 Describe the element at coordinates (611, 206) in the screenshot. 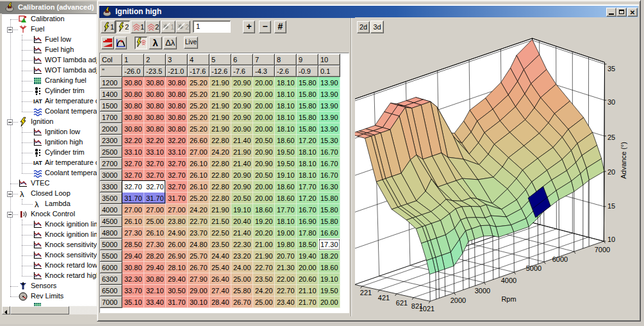

I see `svg-text: 15` at that location.